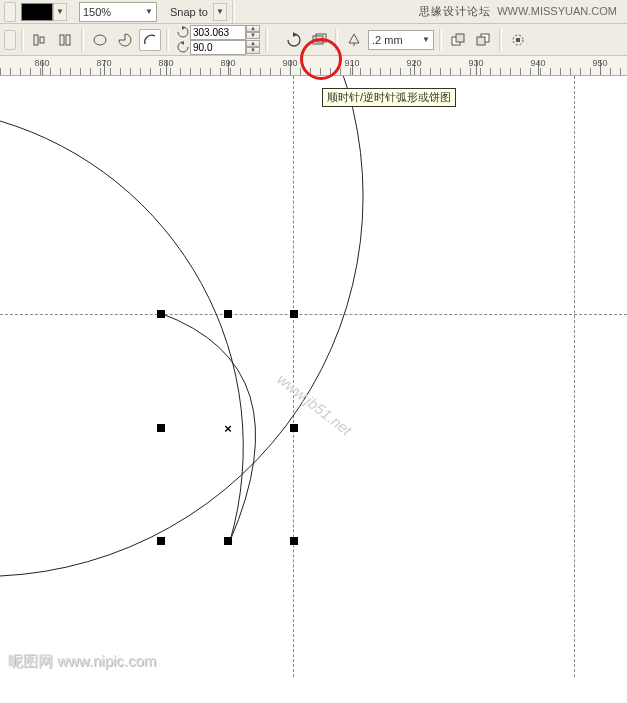  Describe the element at coordinates (218, 48) in the screenshot. I see `angle-end-input` at that location.